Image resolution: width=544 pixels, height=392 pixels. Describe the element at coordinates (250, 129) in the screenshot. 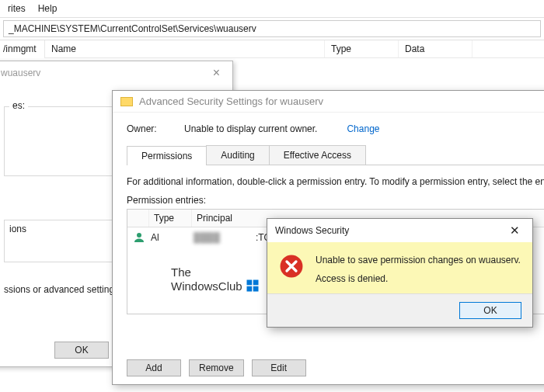

I see `owner-value: Unable to display current owner.` at that location.